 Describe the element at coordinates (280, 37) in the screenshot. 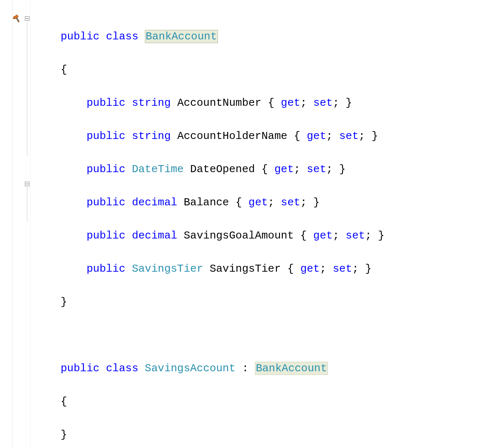

I see `code-line: public class BankAccount` at that location.